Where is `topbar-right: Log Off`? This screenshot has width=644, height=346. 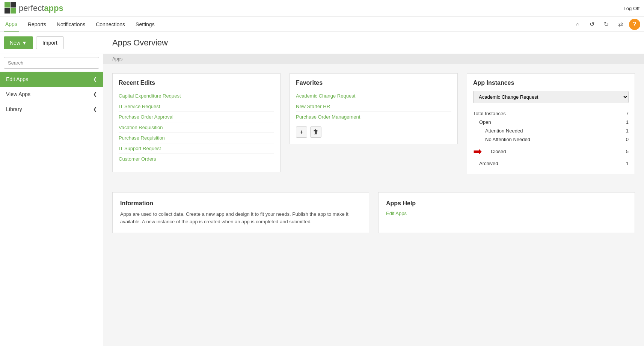 topbar-right: Log Off is located at coordinates (632, 8).